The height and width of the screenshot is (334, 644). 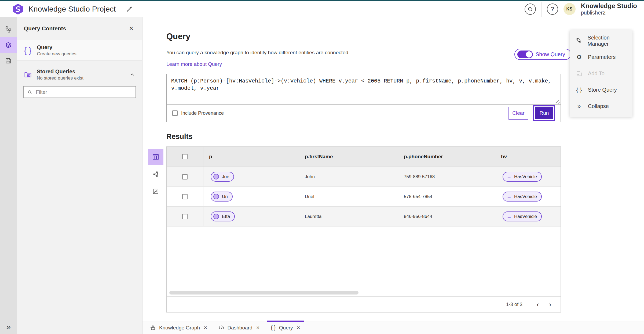 I want to click on person-node-pill: Uri, so click(x=222, y=197).